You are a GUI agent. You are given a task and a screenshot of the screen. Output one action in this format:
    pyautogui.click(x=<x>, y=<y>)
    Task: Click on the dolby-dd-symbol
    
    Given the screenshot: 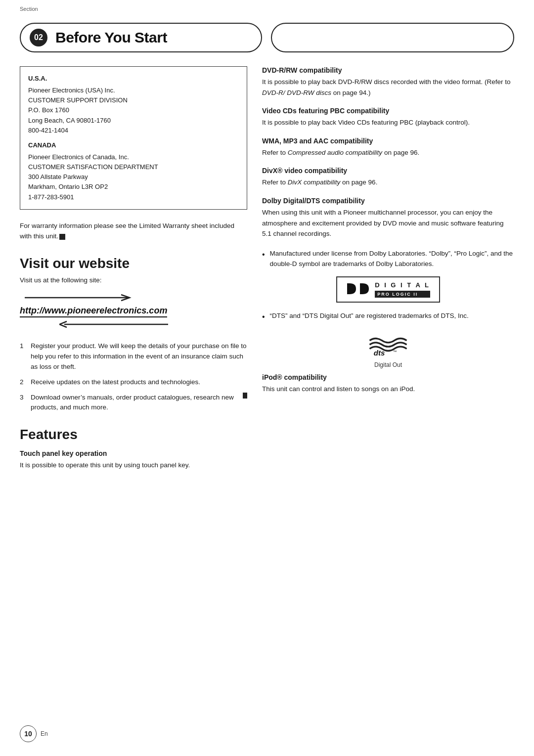 What is the action you would take?
    pyautogui.click(x=358, y=289)
    